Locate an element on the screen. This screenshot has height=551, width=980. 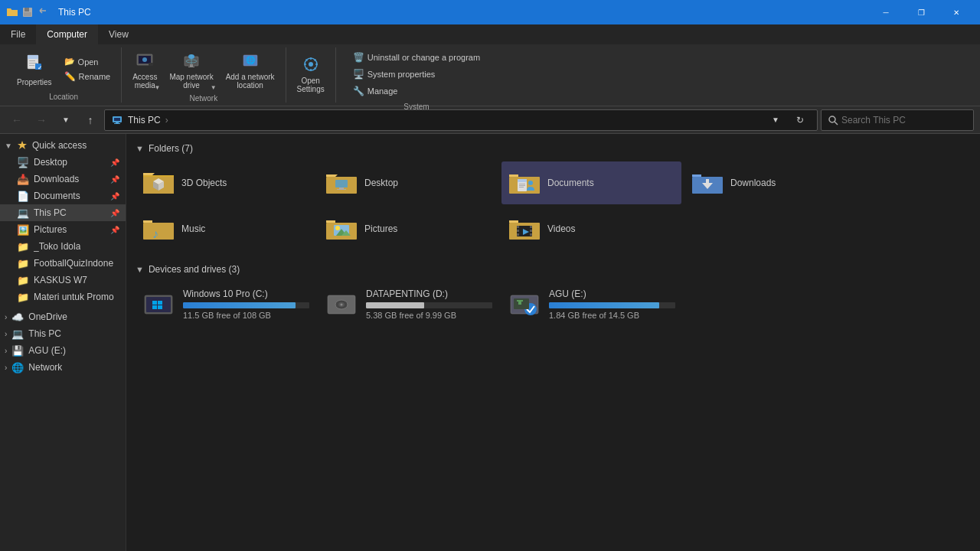
drive-e-item: AGU (E:) 1.84 GB free of 14.5 GB is located at coordinates (591, 305).